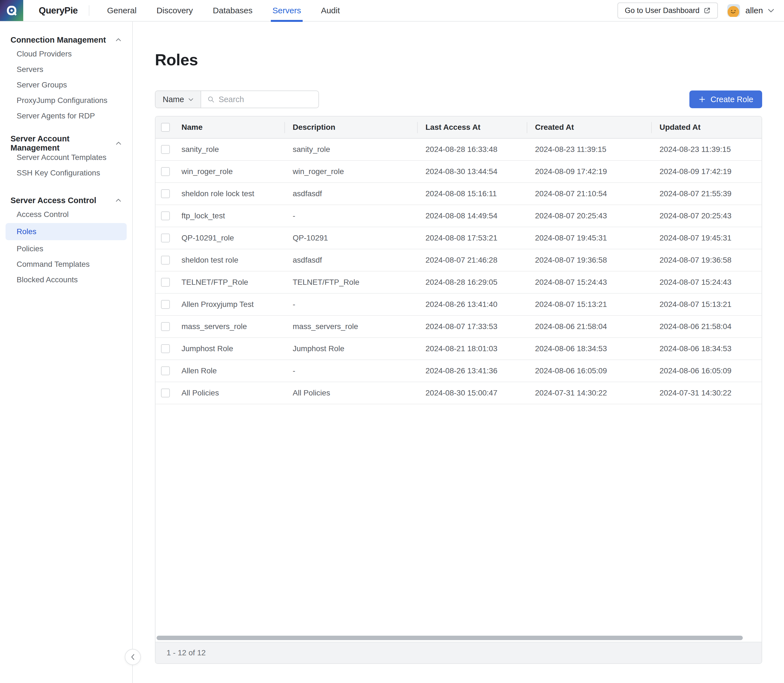 This screenshot has height=683, width=784. Describe the element at coordinates (589, 326) in the screenshot. I see `role-created-at: 2024-08-06 21:58:04` at that location.